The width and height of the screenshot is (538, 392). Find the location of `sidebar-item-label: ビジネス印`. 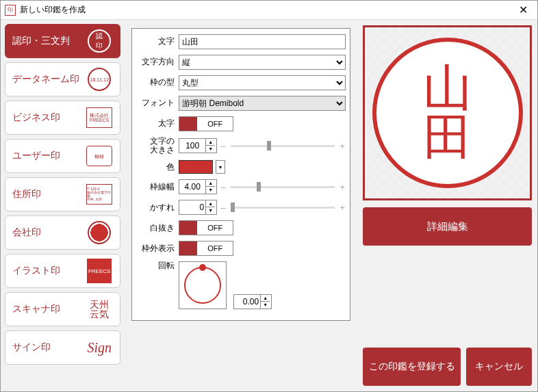

sidebar-item-label: ビジネス印 is located at coordinates (36, 118).